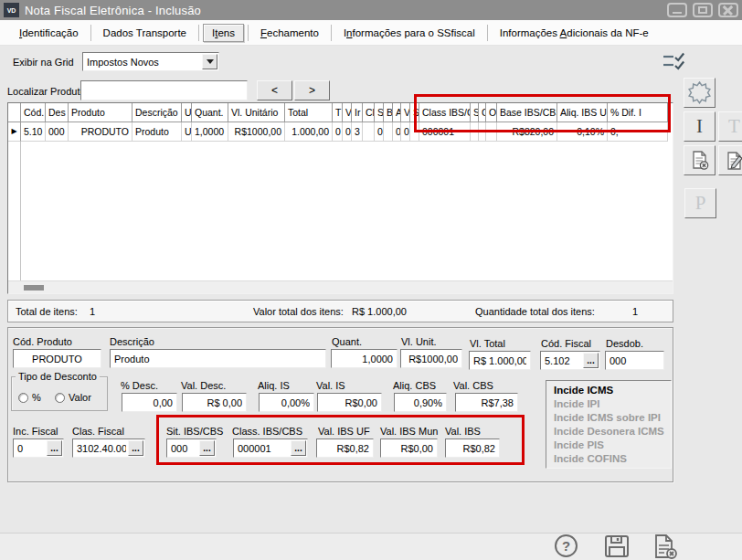 This screenshot has height=560, width=742. I want to click on tab-informa-es-adicionais-da-nf-e: Informações Adicionais da NF-e, so click(574, 33).